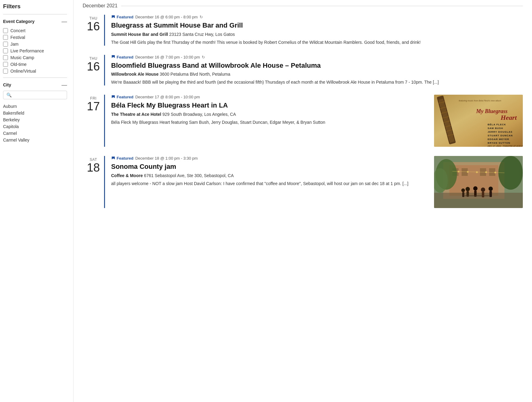 Image resolution: width=532 pixels, height=402 pixels. I want to click on city-capitola: Capitola, so click(35, 127).